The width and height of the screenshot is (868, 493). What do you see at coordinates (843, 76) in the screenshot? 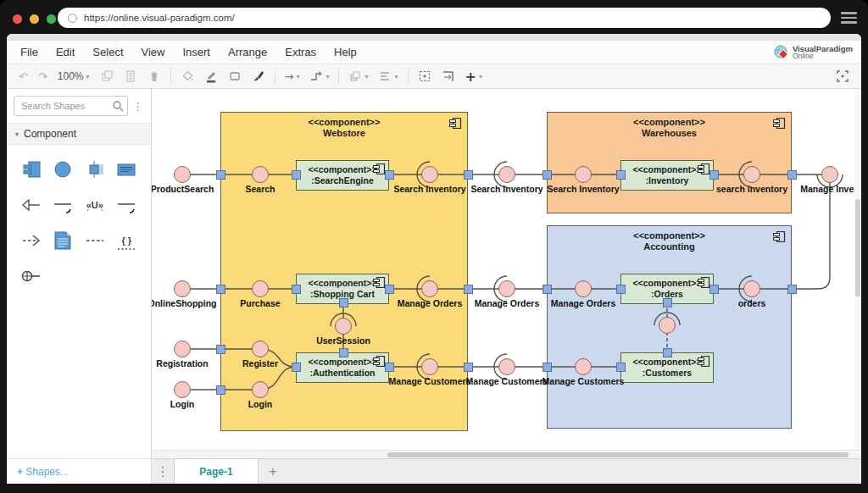
I see `fullscreen-button` at bounding box center [843, 76].